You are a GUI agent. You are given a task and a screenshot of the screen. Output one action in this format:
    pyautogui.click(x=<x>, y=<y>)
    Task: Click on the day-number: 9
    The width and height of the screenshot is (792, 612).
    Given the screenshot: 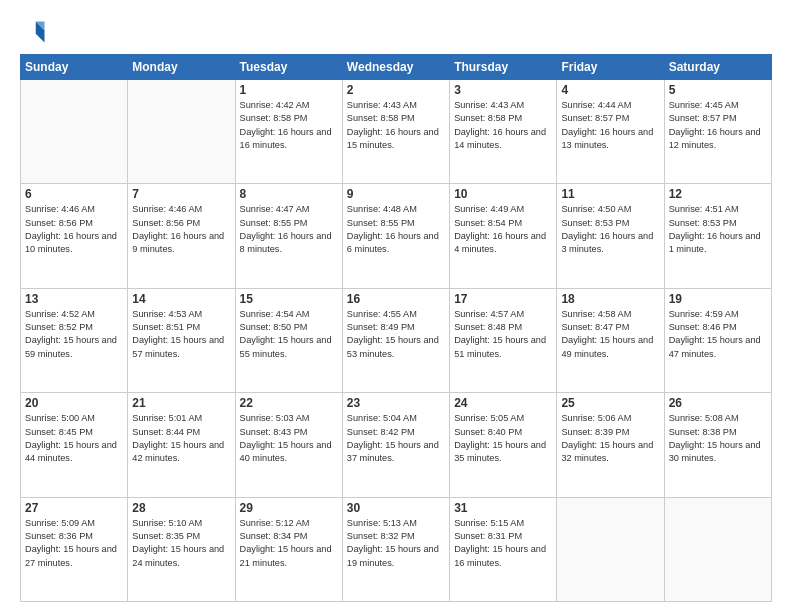 What is the action you would take?
    pyautogui.click(x=396, y=194)
    